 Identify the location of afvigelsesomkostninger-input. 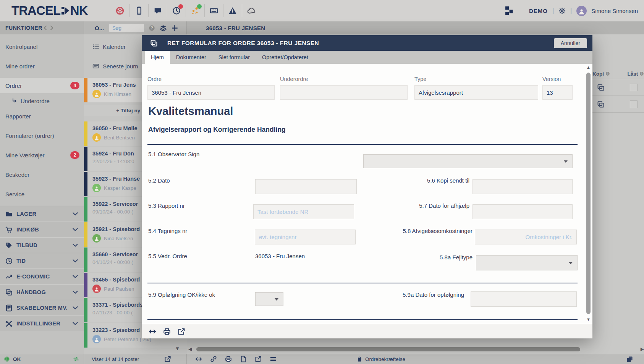
(526, 237).